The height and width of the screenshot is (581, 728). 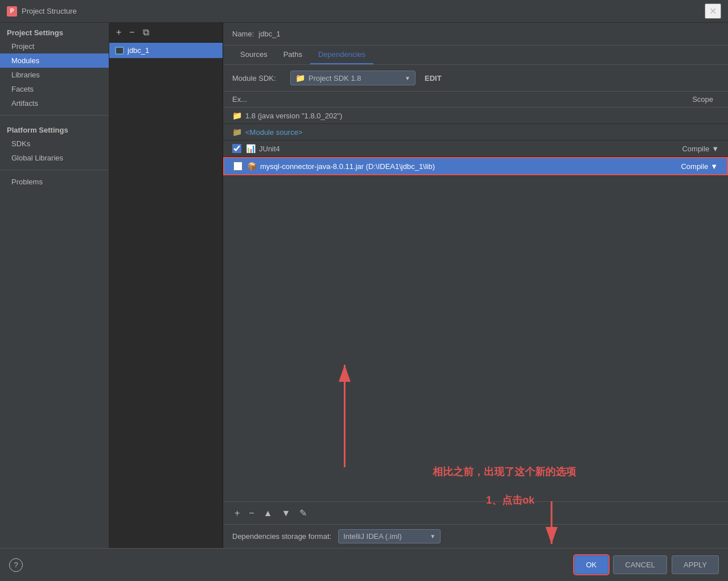 I want to click on help-button: ?, so click(x=16, y=565).